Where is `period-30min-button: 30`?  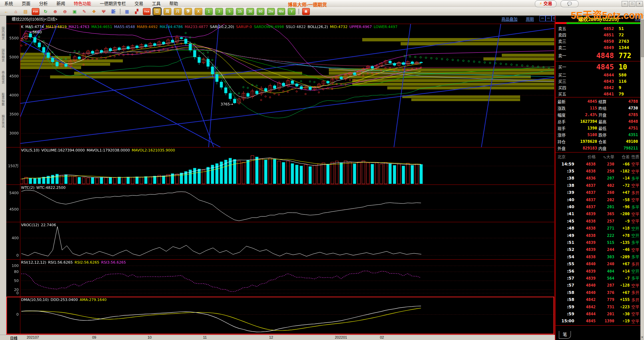 period-30min-button: 30 is located at coordinates (250, 11).